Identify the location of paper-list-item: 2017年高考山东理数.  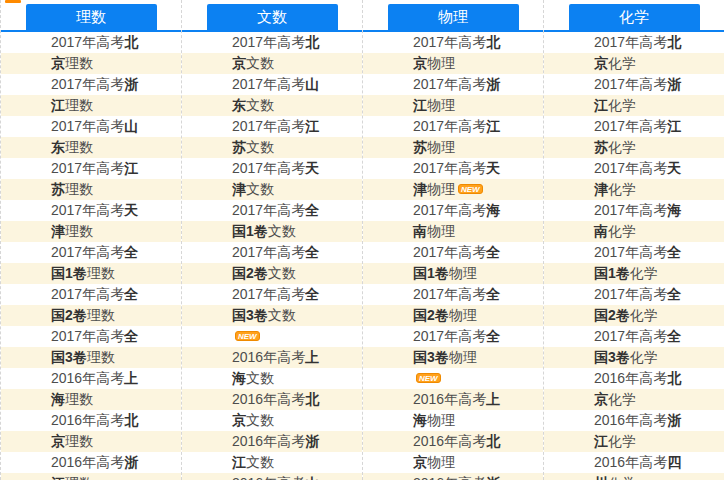
(70, 137).